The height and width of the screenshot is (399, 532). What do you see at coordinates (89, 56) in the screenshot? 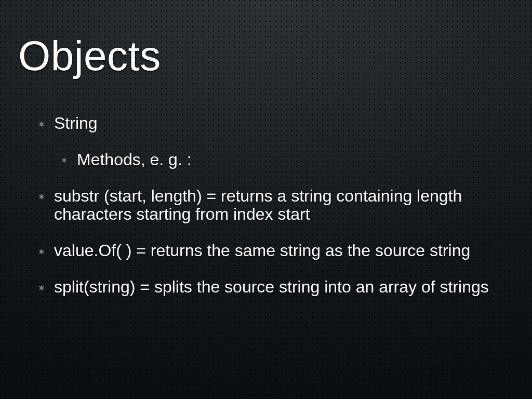
I see `slide-title: Objects` at bounding box center [89, 56].